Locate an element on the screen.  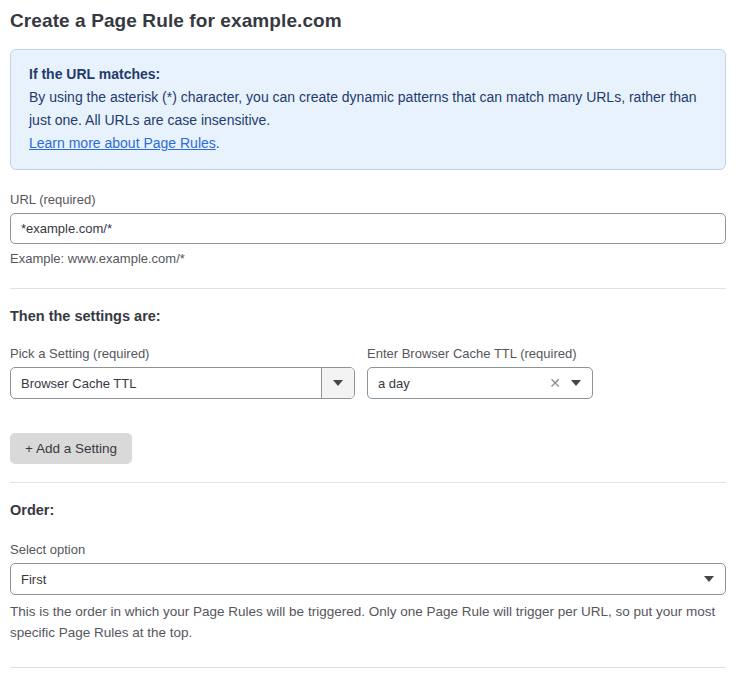
info-box-heading: If the URL matches: is located at coordinates (368, 74).